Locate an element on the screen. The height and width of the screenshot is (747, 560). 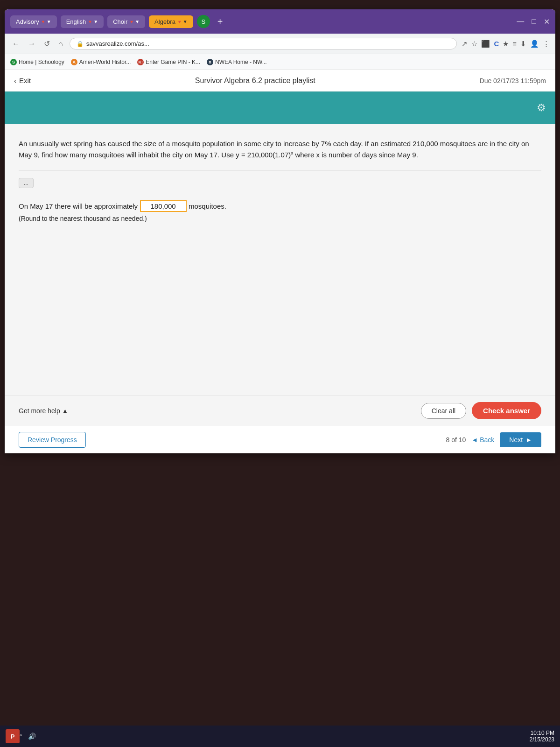
taskbar-time: 10:10 PM is located at coordinates (542, 733).